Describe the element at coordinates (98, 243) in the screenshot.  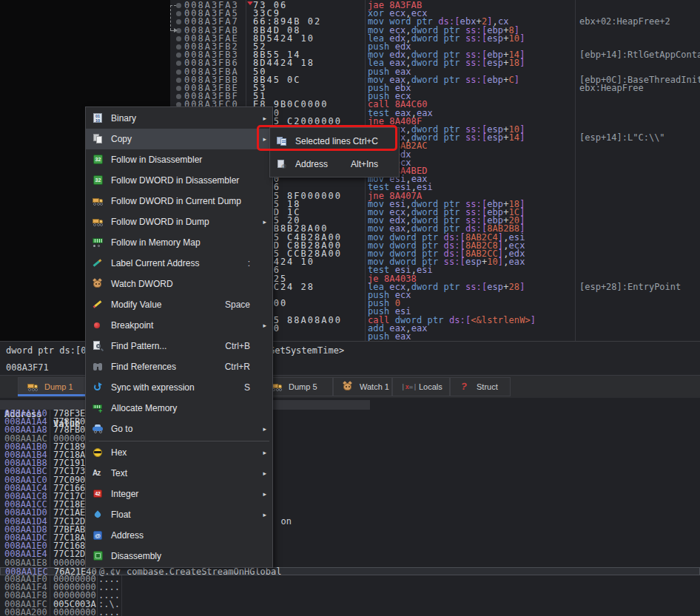
I see `memory-map-icon` at that location.